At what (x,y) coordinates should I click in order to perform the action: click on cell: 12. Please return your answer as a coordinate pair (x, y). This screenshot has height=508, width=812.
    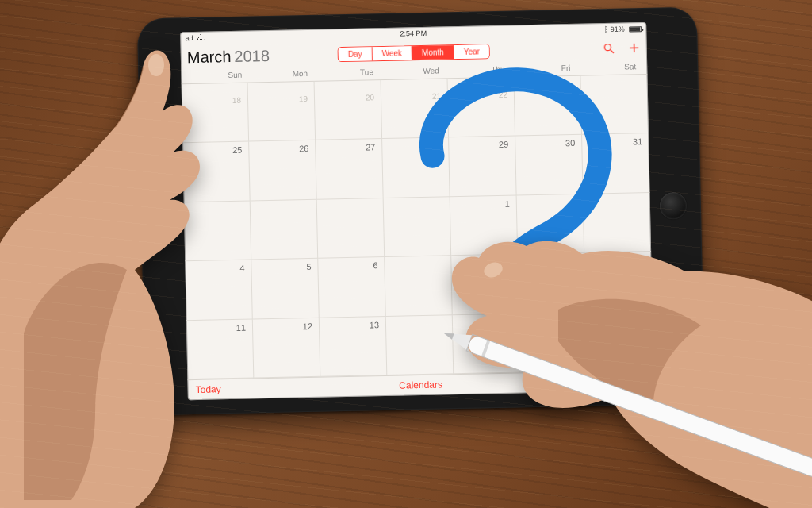
    Looking at the image, I should click on (287, 348).